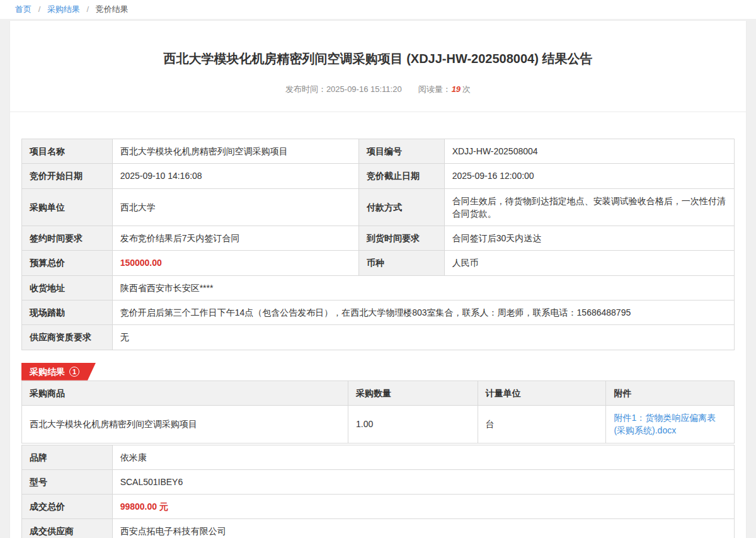  Describe the element at coordinates (435, 89) in the screenshot. I see `views-label: 阅读量：` at that location.